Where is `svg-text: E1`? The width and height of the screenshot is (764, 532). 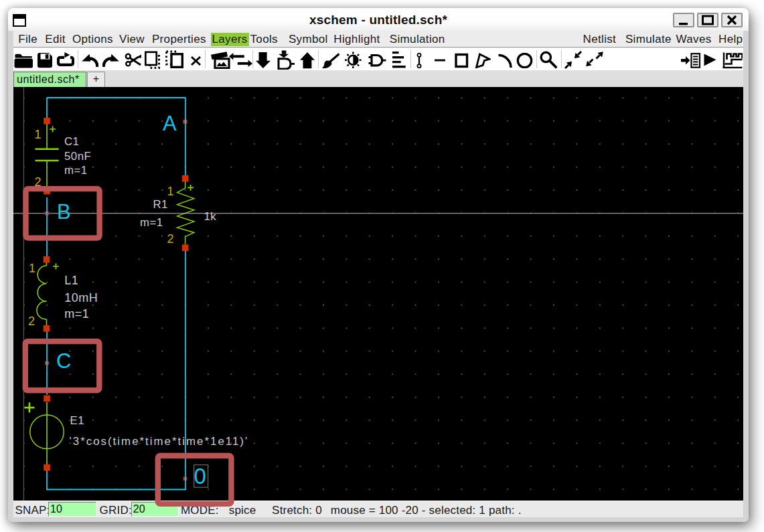 svg-text: E1 is located at coordinates (78, 420).